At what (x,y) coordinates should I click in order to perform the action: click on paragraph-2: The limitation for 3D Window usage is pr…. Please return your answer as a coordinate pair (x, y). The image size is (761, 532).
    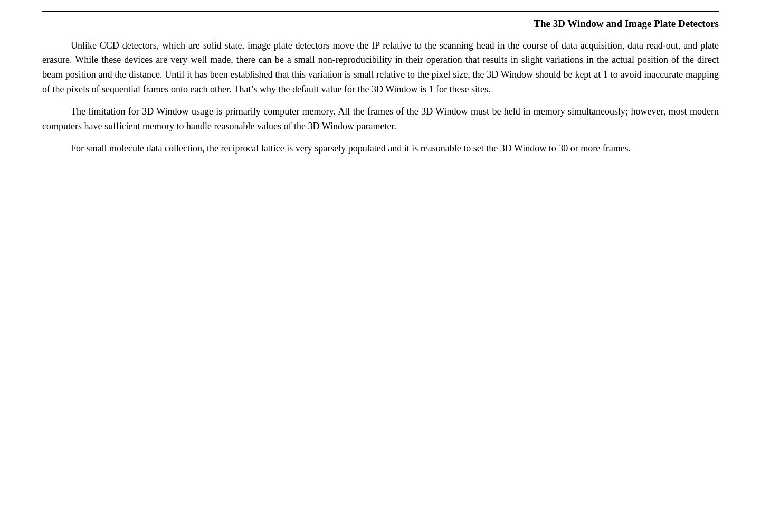
    Looking at the image, I should click on (380, 119).